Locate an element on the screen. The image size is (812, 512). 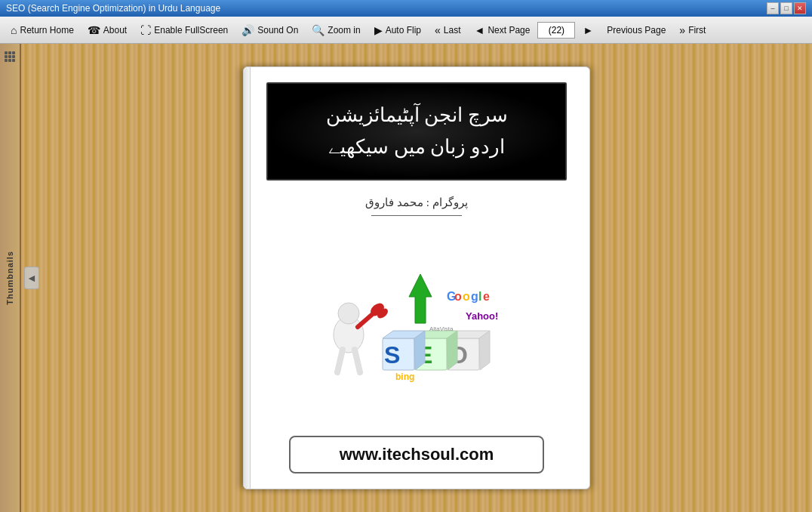
last-icon: « is located at coordinates (438, 30).